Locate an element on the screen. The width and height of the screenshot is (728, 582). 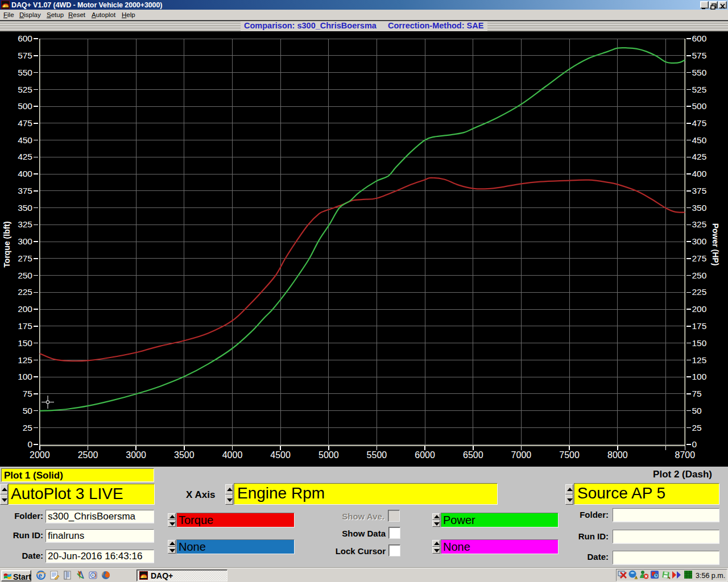
svg-text: 2500 is located at coordinates (88, 455).